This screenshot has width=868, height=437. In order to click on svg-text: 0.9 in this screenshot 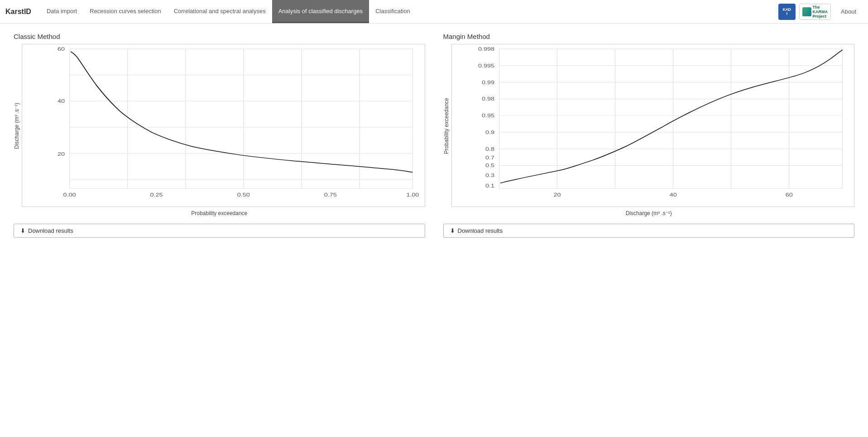, I will do `click(490, 132)`.